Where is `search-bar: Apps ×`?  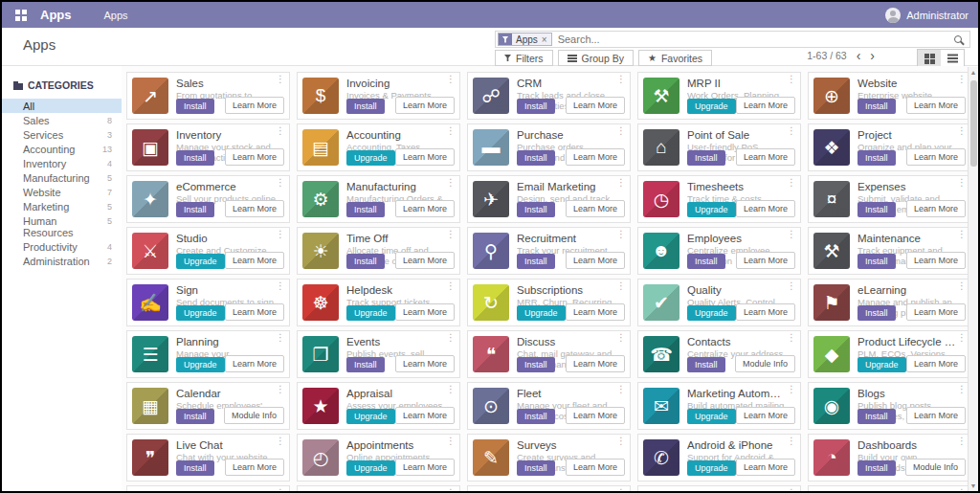
search-bar: Apps × is located at coordinates (733, 39).